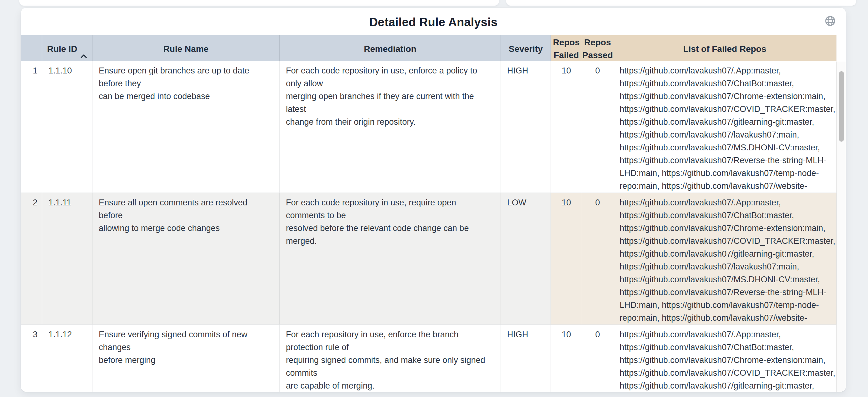  What do you see at coordinates (390, 127) in the screenshot?
I see `cell-remediation: For each code repository in use, enforce…` at bounding box center [390, 127].